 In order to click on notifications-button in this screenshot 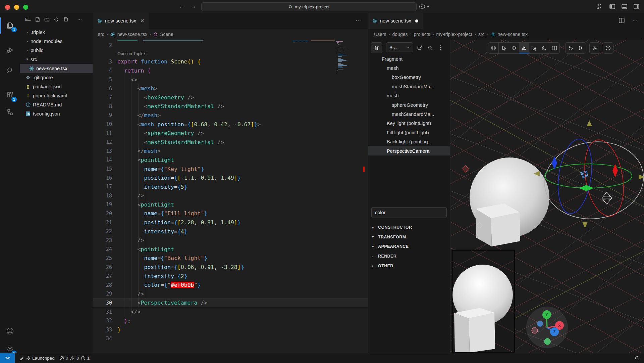, I will do `click(637, 358)`.